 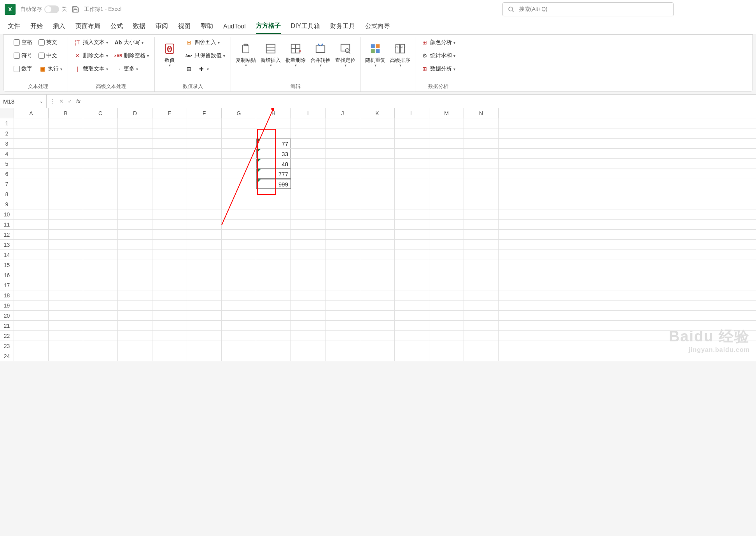 What do you see at coordinates (412, 113) in the screenshot?
I see `col-header: L` at bounding box center [412, 113].